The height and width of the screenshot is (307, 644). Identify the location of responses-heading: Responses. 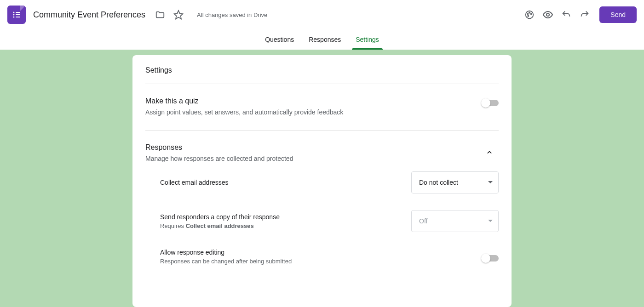
(313, 148).